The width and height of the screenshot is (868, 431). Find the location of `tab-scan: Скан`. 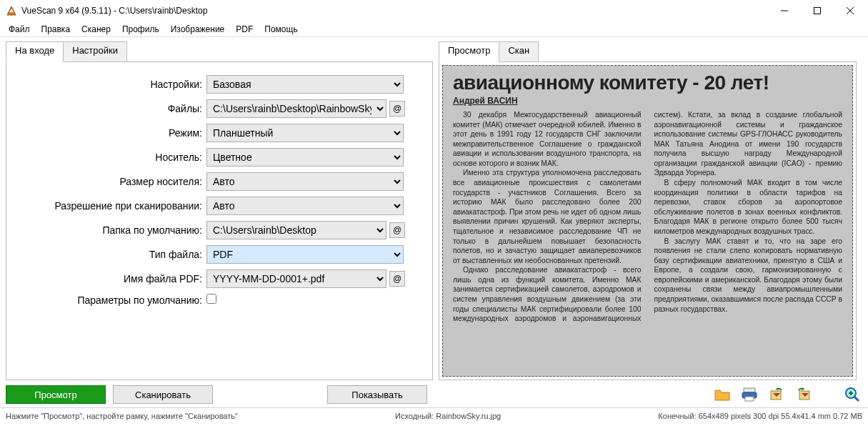

tab-scan: Скан is located at coordinates (519, 51).